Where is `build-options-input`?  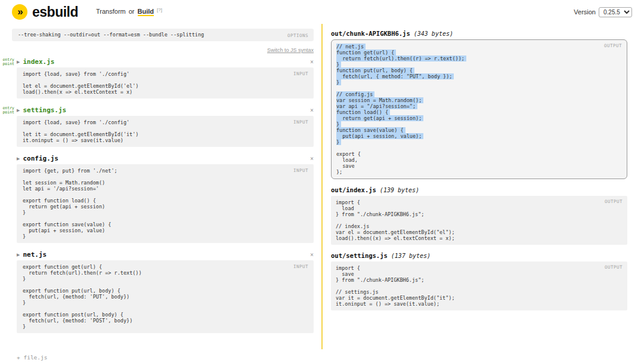
build-options-input is located at coordinates (163, 35).